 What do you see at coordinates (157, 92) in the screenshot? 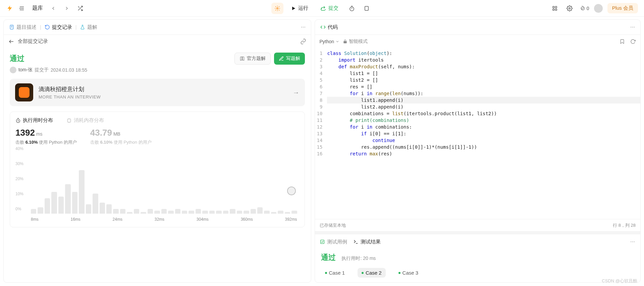
I see `promo-card: 滴滴秋招橙意计划 MORE THAN AN INTERVIEW →` at bounding box center [157, 92].